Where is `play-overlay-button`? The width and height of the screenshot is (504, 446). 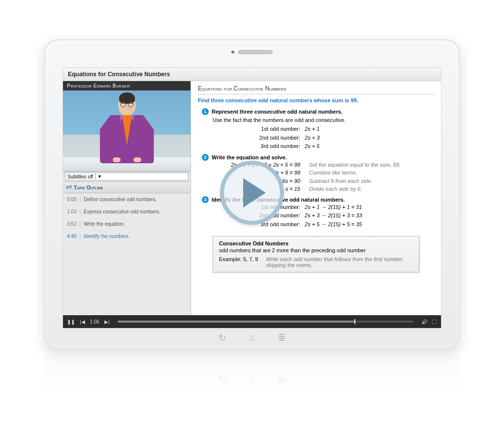
play-overlay-button is located at coordinates (252, 193).